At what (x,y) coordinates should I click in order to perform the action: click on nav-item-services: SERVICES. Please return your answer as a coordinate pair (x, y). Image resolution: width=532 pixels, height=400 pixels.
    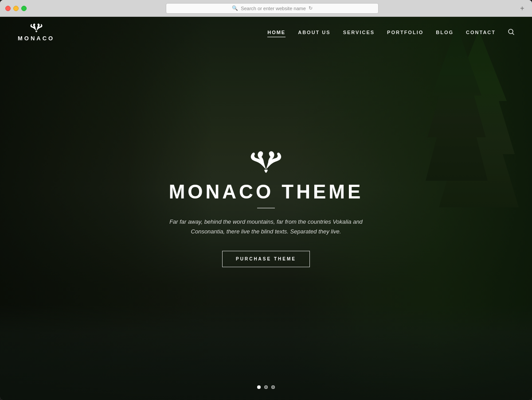
    Looking at the image, I should click on (359, 32).